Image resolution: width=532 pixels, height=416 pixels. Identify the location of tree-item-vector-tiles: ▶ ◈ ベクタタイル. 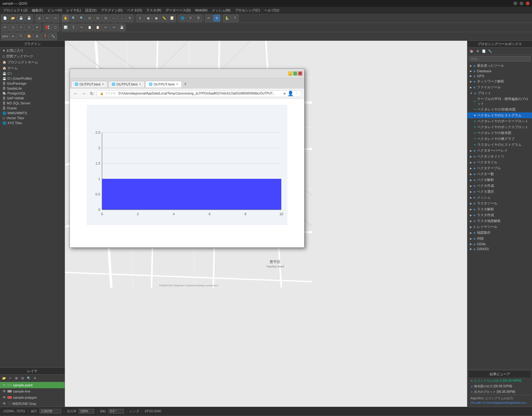
(500, 162).